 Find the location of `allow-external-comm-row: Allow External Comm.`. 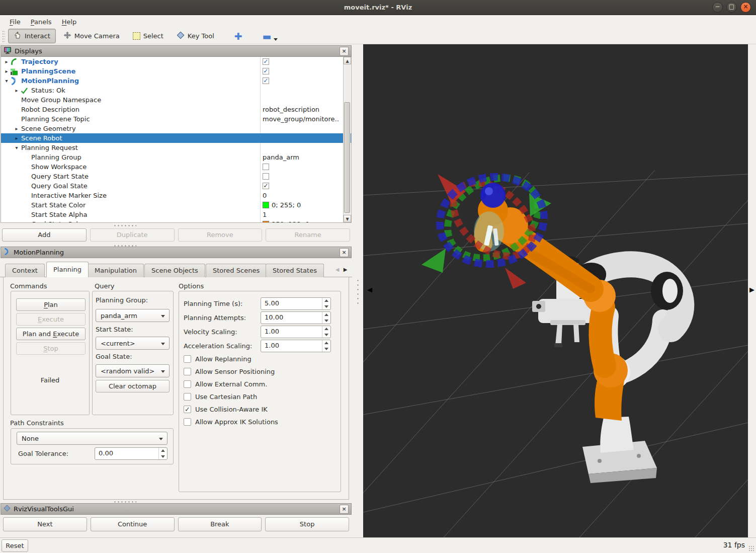

allow-external-comm-row: Allow External Comm. is located at coordinates (225, 384).